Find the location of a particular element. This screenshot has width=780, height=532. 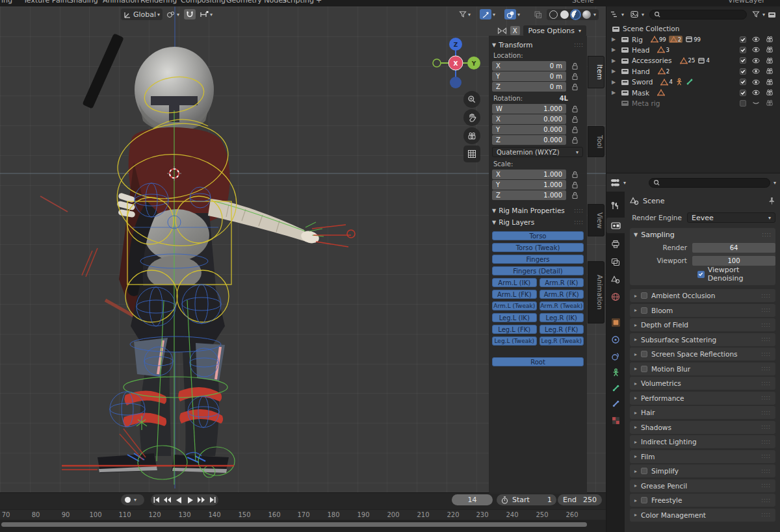

tab-tool-properties is located at coordinates (616, 206).